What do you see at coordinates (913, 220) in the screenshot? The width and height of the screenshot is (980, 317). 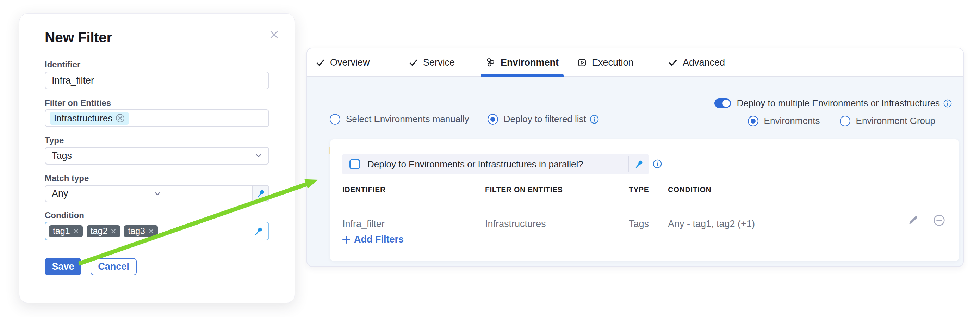 I see `edit-filter-button` at bounding box center [913, 220].